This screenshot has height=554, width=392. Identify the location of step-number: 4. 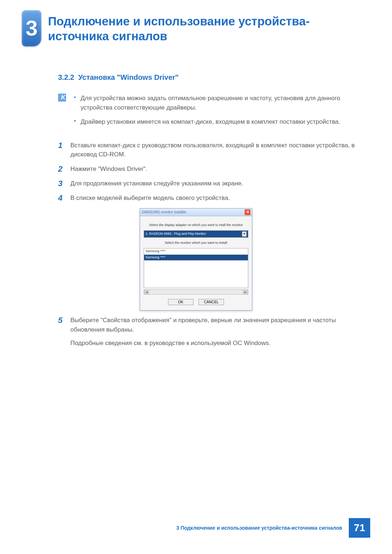
(62, 198).